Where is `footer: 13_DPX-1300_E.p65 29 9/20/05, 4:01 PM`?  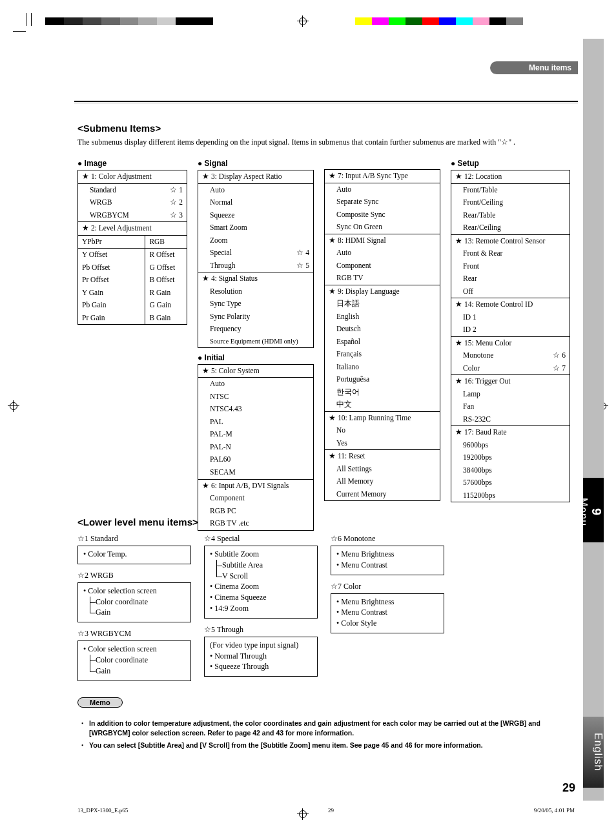
footer: 13_DPX-1300_E.p65 29 9/20/05, 4:01 PM is located at coordinates (326, 810).